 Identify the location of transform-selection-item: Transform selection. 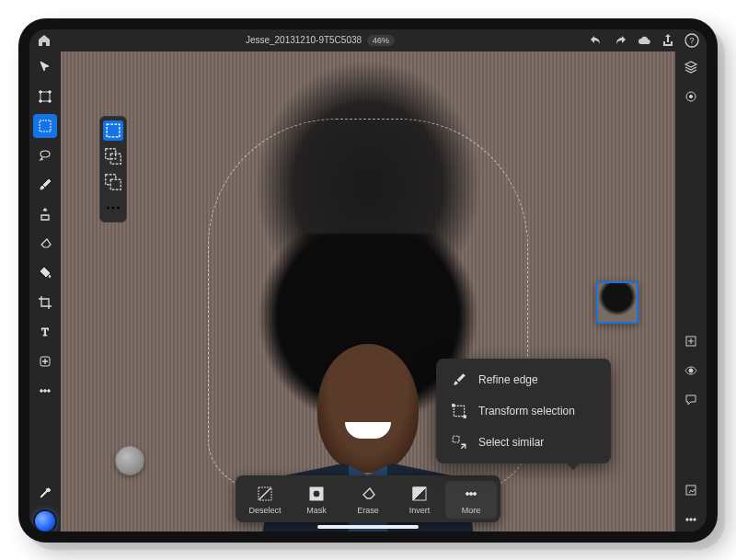
(523, 411).